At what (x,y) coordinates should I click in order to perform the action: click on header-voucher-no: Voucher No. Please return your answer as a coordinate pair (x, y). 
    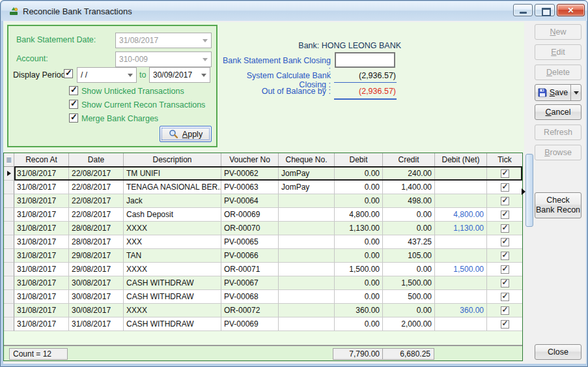
    Looking at the image, I should click on (250, 160).